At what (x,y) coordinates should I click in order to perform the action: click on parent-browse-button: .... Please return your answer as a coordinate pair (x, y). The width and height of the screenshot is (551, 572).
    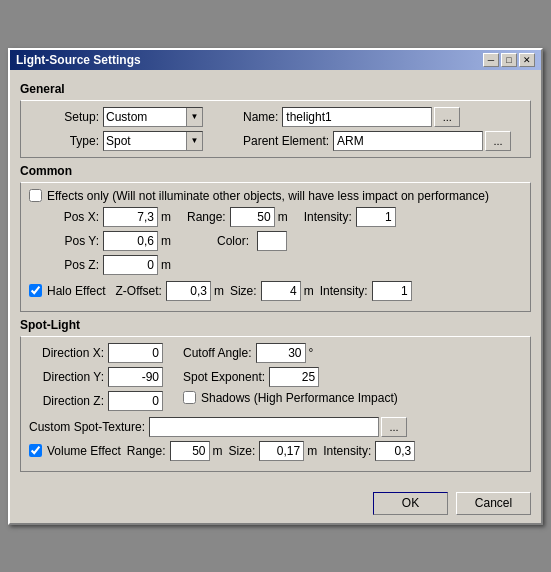
    Looking at the image, I should click on (498, 141).